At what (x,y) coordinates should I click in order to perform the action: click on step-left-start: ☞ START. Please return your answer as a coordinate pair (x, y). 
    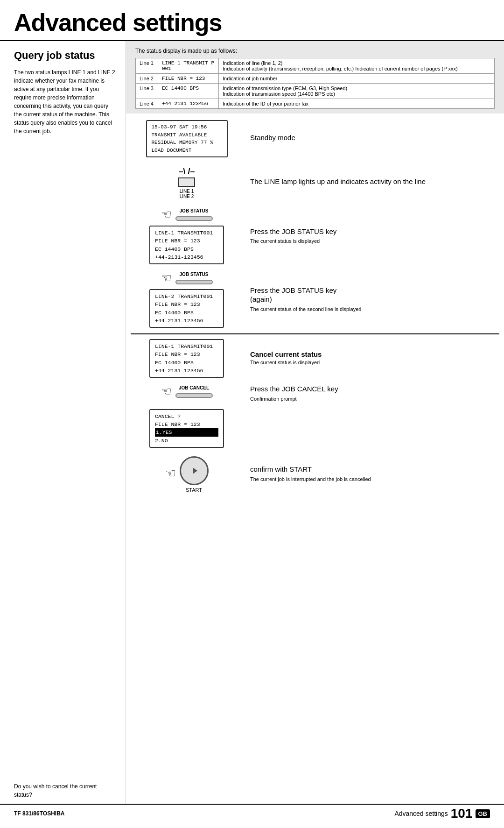
    Looking at the image, I should click on (187, 474).